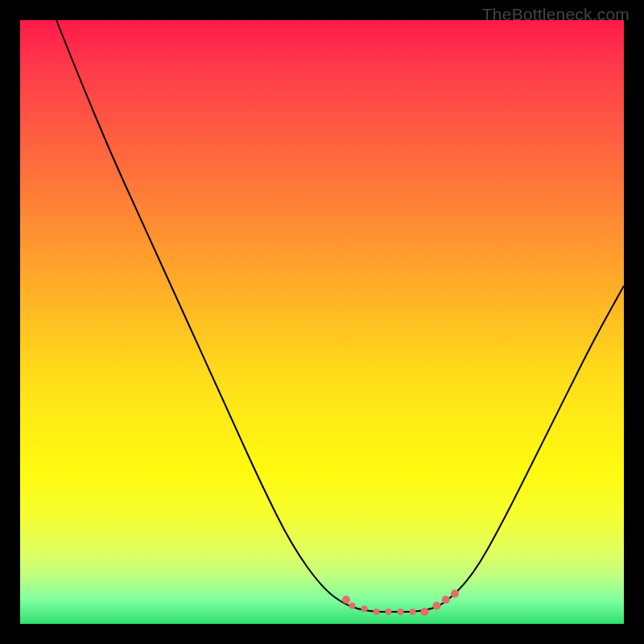  I want to click on watermark-text: TheBottleneck.com, so click(555, 14).